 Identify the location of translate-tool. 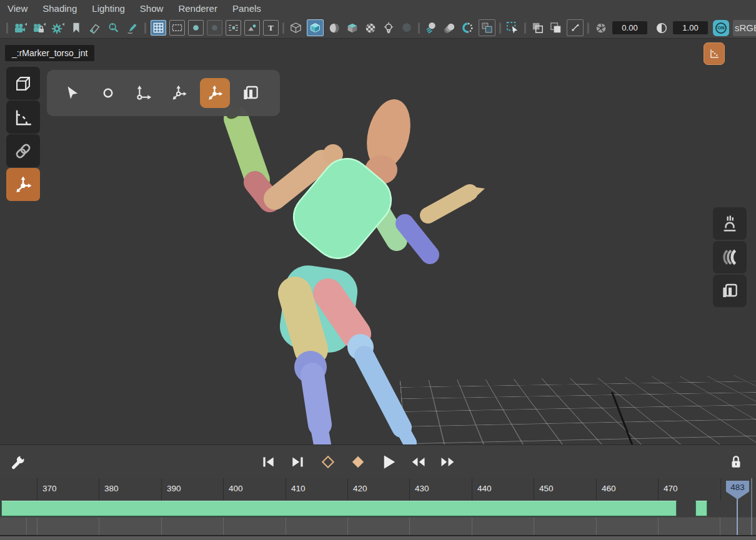
(144, 93).